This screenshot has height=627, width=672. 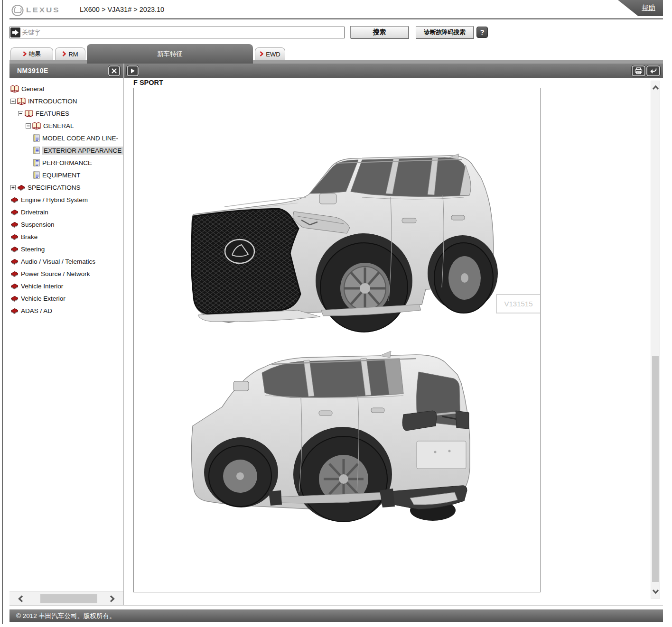 I want to click on printer-icon, so click(x=639, y=71).